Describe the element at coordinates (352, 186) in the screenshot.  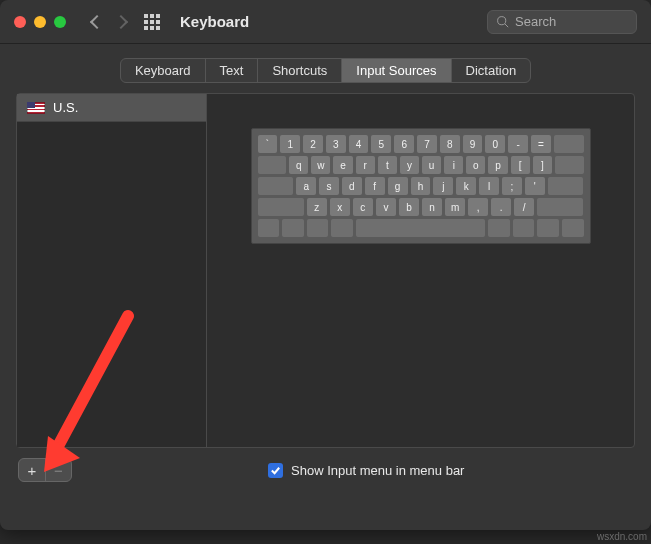
I see `key-d: d` at that location.